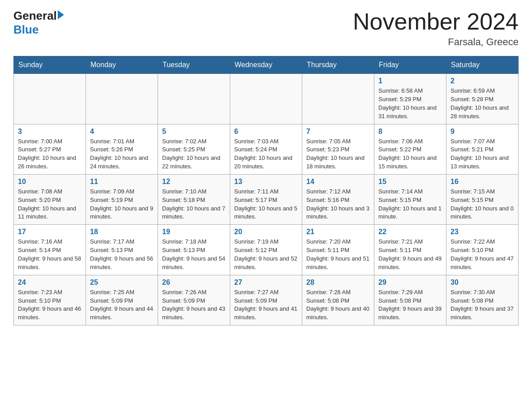 The height and width of the screenshot is (411, 532). I want to click on day-info: Sunrise: 7:03 AMSunset: 5:24 PMDaylight:…, so click(266, 154).